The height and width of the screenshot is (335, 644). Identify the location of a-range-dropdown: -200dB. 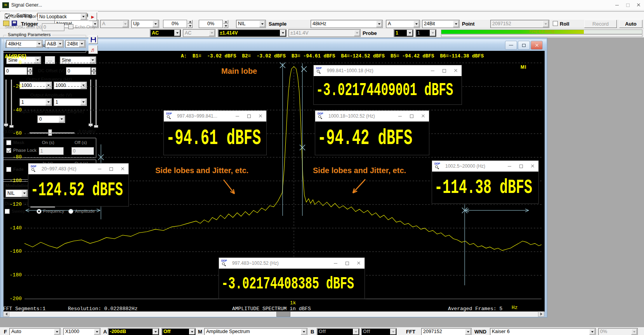
(134, 332).